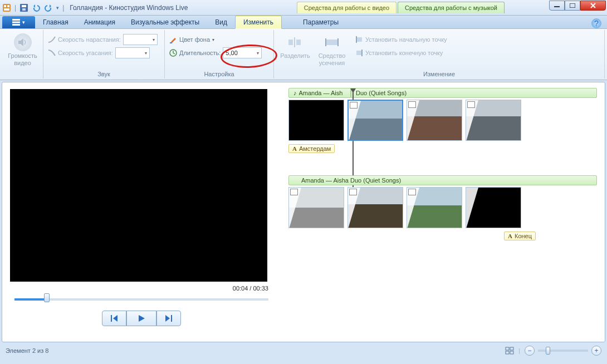 The image size is (607, 364). What do you see at coordinates (596, 351) in the screenshot?
I see `zoom-in-button: +` at bounding box center [596, 351].